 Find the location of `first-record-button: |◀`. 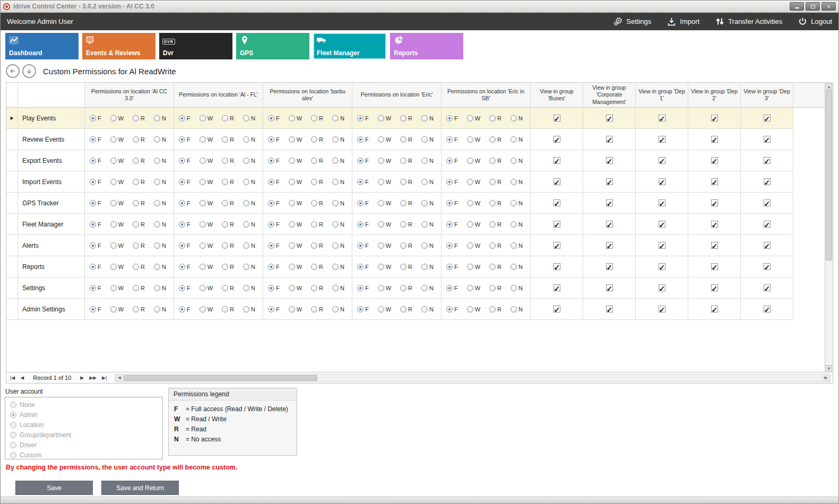

first-record-button: |◀ is located at coordinates (13, 378).